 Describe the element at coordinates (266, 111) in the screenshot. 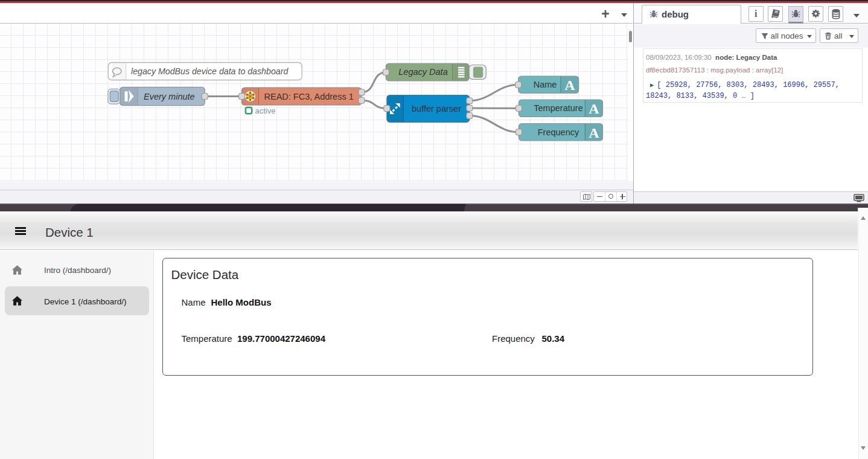

I see `svg-text: active` at that location.